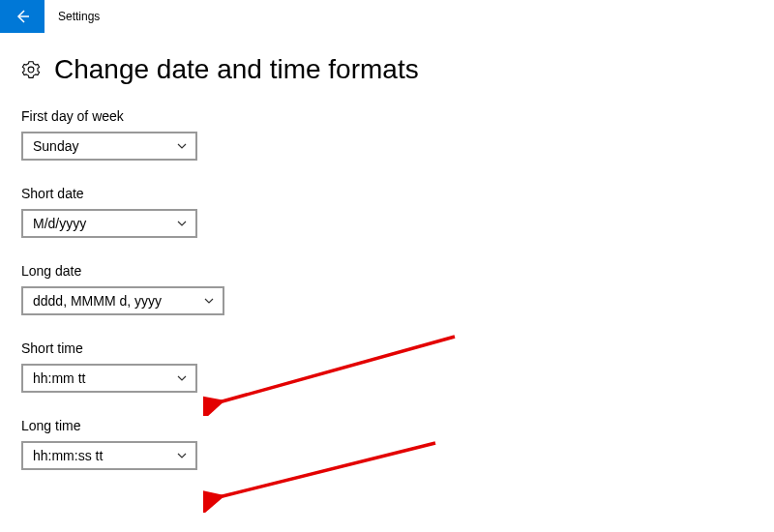 Image resolution: width=774 pixels, height=532 pixels. I want to click on page-heading-row: Change date and time formats, so click(398, 70).